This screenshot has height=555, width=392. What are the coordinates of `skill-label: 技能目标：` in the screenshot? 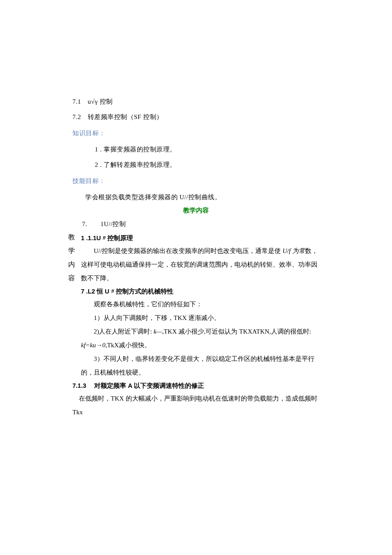 It's located at (196, 181).